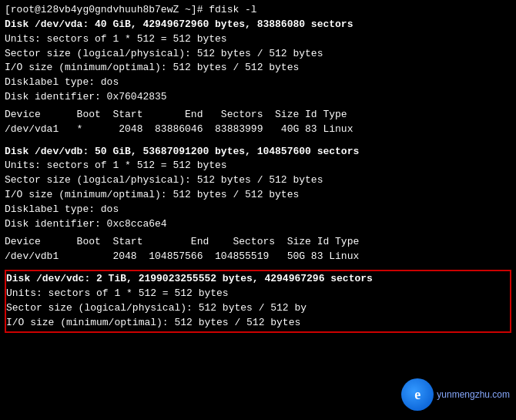 This screenshot has height=420, width=516. Describe the element at coordinates (258, 301) in the screenshot. I see `vdc-highlighted-section: Disk /dev/vdc: 2 TiB, 2199023255552 byte…` at that location.